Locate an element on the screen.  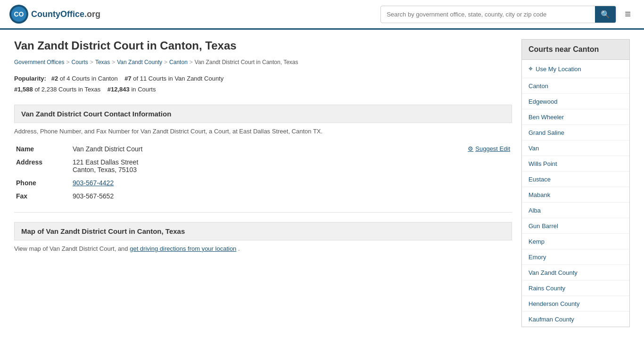
sidebar: Courts near Canton ⌖ Use My Location Can… is located at coordinates (576, 183).